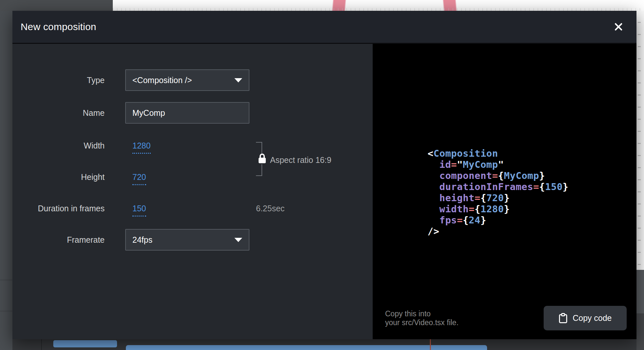 This screenshot has height=350, width=644. I want to click on code-block: <Composition id="MyComp" component={MyCo…, so click(498, 192).